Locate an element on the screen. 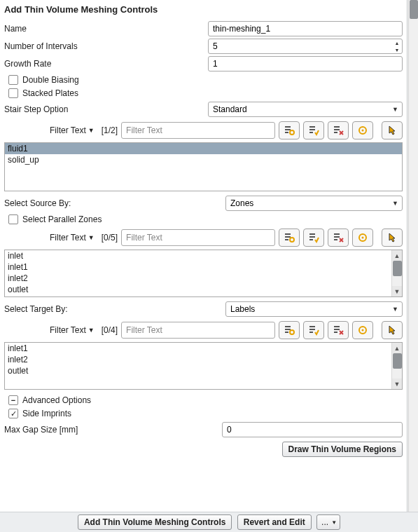 The height and width of the screenshot is (532, 418). draw-regions-button: Draw Thin Volume Regions is located at coordinates (342, 449).